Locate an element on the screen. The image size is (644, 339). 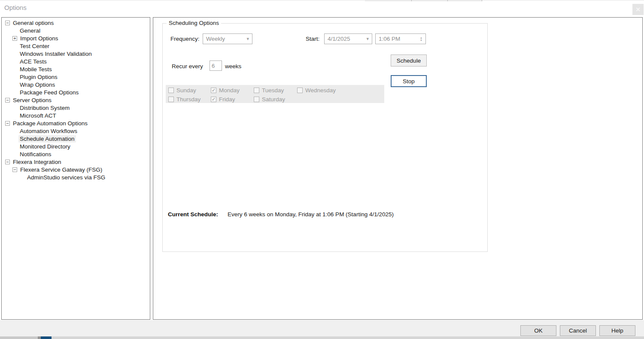
tree-item-plugin-options: Plugin Options is located at coordinates (76, 77).